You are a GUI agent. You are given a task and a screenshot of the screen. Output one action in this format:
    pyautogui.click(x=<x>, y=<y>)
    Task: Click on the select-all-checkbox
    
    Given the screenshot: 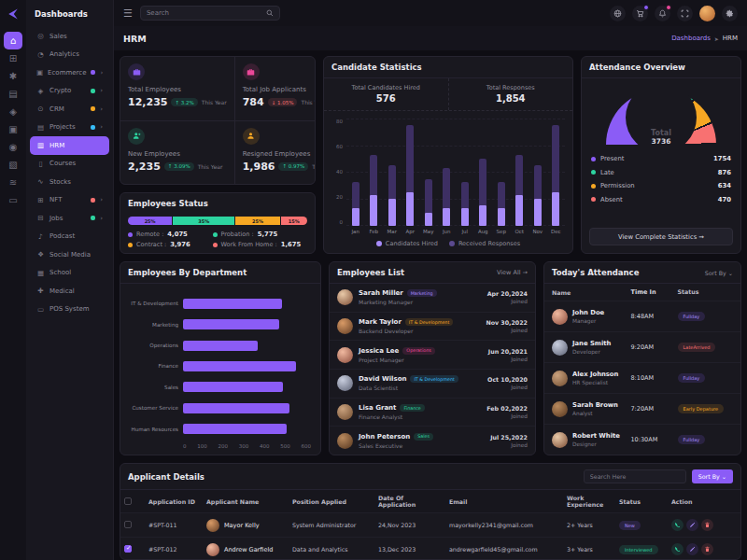 What is the action you would take?
    pyautogui.click(x=128, y=501)
    